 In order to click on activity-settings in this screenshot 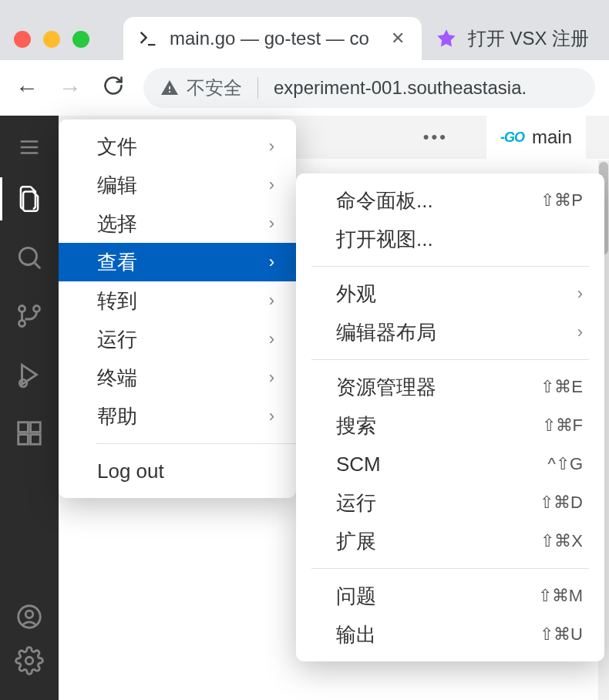, I will do `click(29, 661)`.